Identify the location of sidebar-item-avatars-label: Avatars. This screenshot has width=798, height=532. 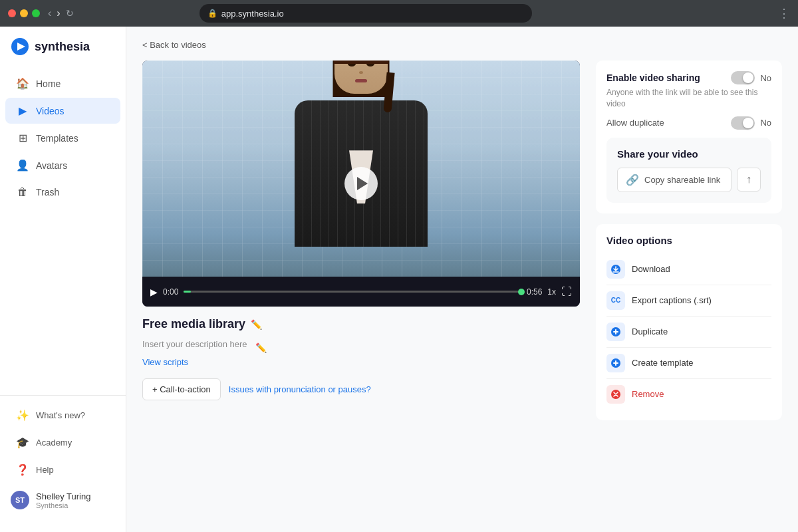
(52, 166).